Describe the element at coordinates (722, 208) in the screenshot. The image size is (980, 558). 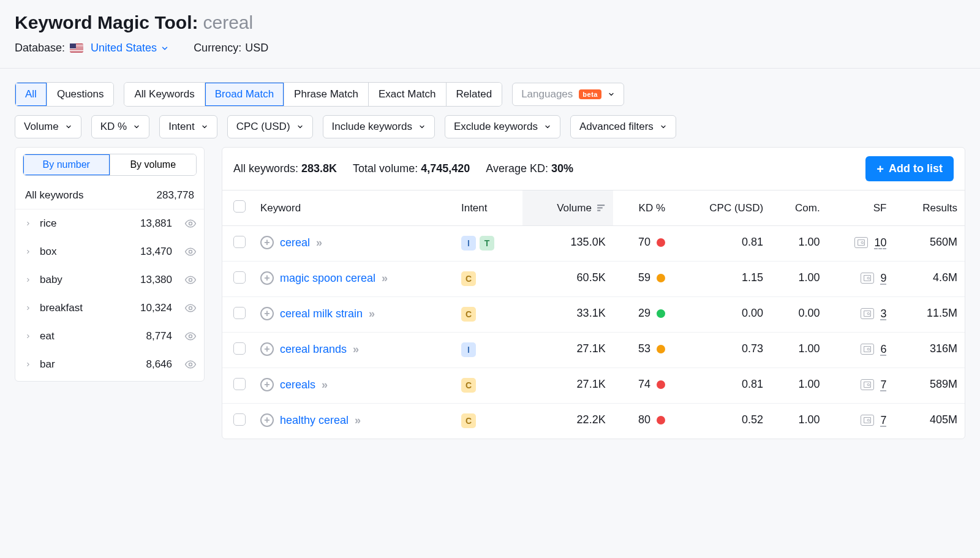
I see `col-cpc: CPC (USD)` at that location.